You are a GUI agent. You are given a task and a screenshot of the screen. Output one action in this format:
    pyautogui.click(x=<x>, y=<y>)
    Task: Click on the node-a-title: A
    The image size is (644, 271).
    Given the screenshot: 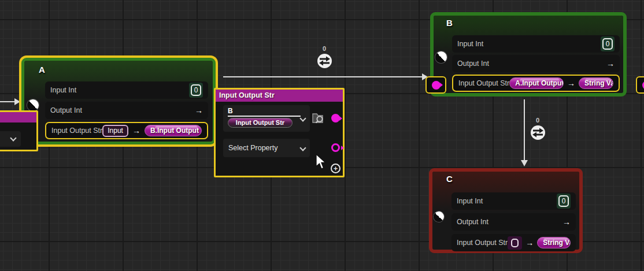 What is the action you would take?
    pyautogui.click(x=133, y=69)
    